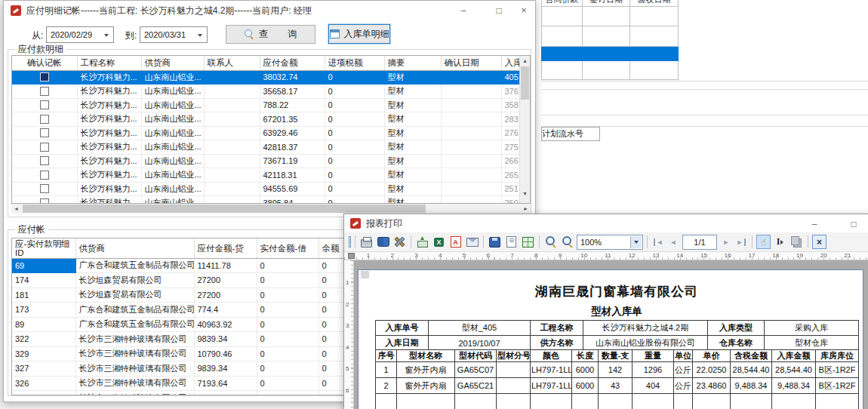  I want to click on table-row: 长沙万科魅力...山东南山铝业...35658.170型材376, so click(266, 92).